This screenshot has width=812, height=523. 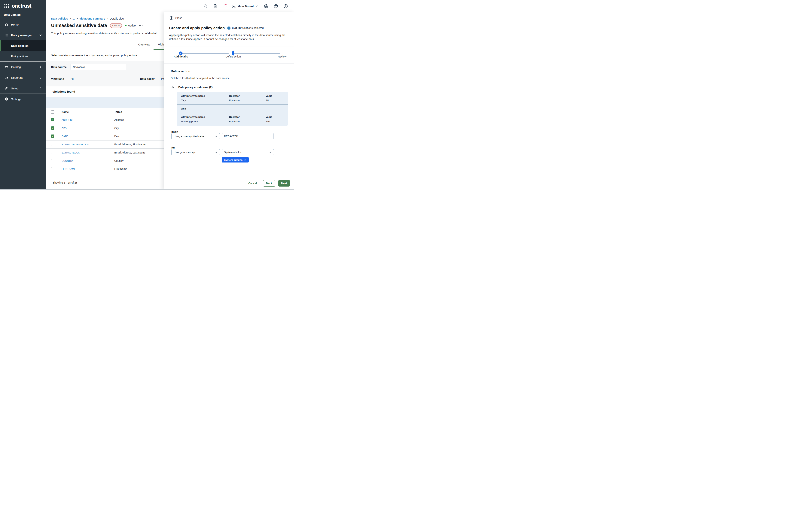 I want to click on sidebar-item-label: Setup, so click(x=15, y=88).